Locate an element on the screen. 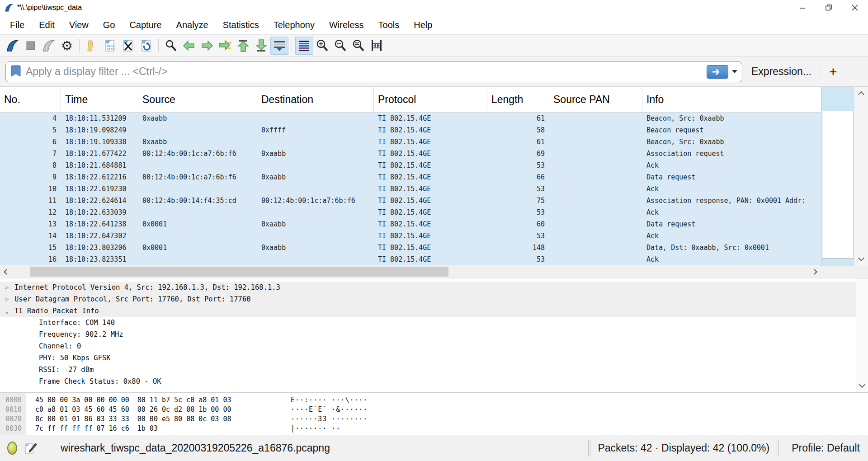  resize-columns-icon is located at coordinates (377, 46).